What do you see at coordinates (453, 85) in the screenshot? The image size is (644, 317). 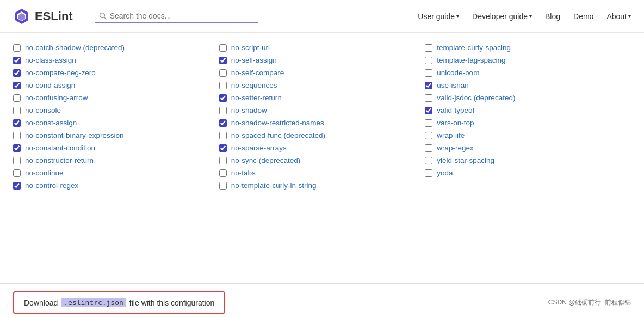 I see `rule-label: use-isnan` at bounding box center [453, 85].